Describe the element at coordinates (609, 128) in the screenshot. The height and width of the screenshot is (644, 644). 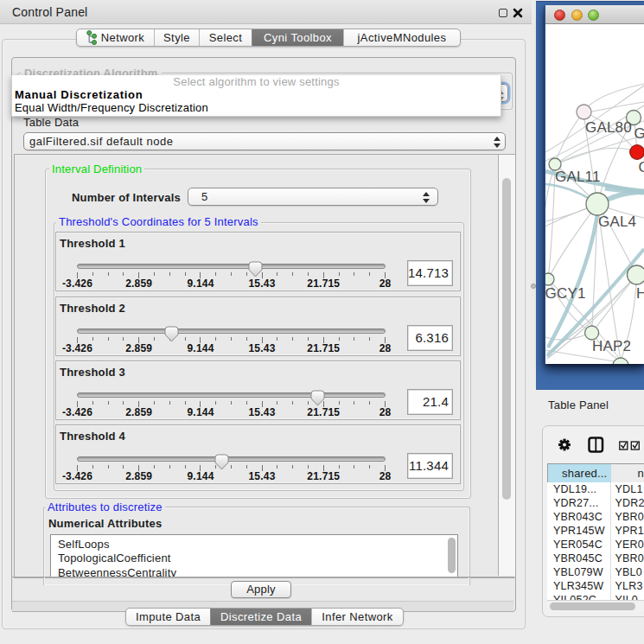
I see `svg-text: GAL80` at that location.